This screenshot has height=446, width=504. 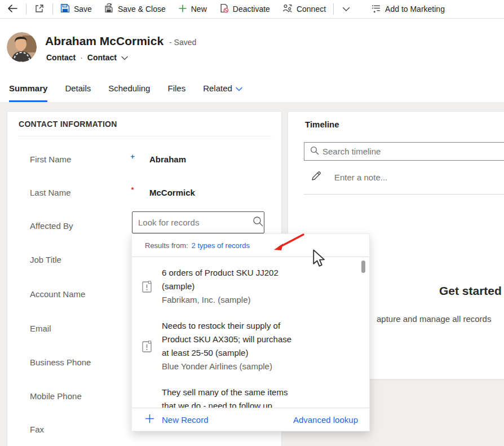 What do you see at coordinates (250, 346) in the screenshot?
I see `lookup-result-item: Needs to restock their supply of Product…` at bounding box center [250, 346].